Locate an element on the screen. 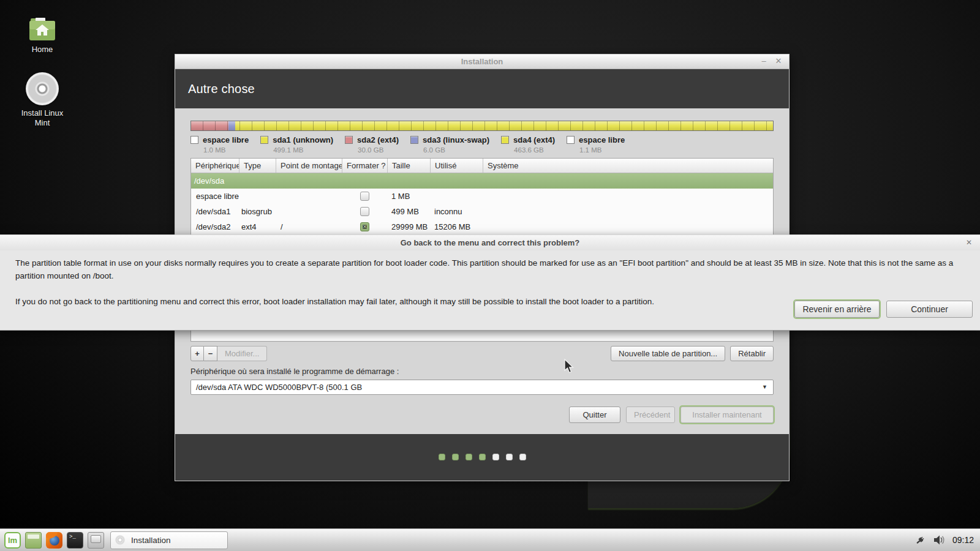  quit-button: Quitter is located at coordinates (595, 415).